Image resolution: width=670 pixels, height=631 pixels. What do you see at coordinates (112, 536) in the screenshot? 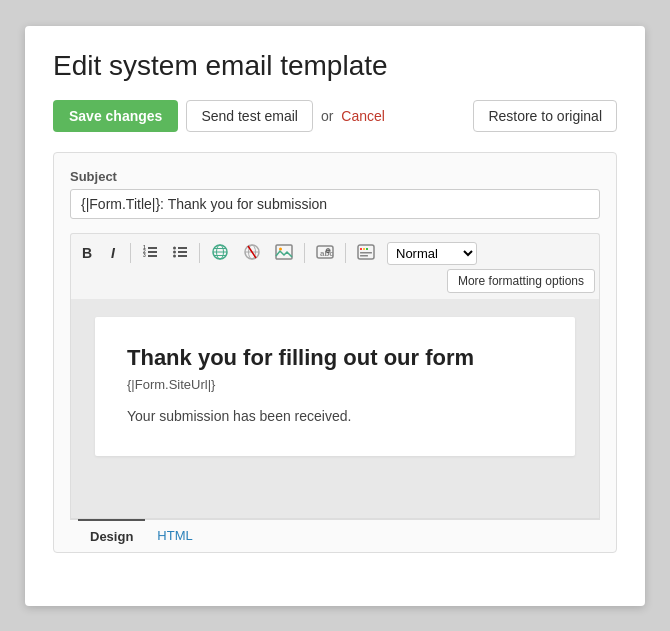
I see `tab-design: Design` at bounding box center [112, 536].